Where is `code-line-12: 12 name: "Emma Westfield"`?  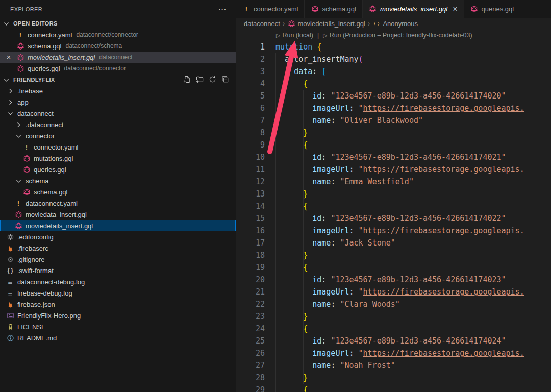 code-line-12: 12 name: "Emma Westfield" is located at coordinates (394, 182).